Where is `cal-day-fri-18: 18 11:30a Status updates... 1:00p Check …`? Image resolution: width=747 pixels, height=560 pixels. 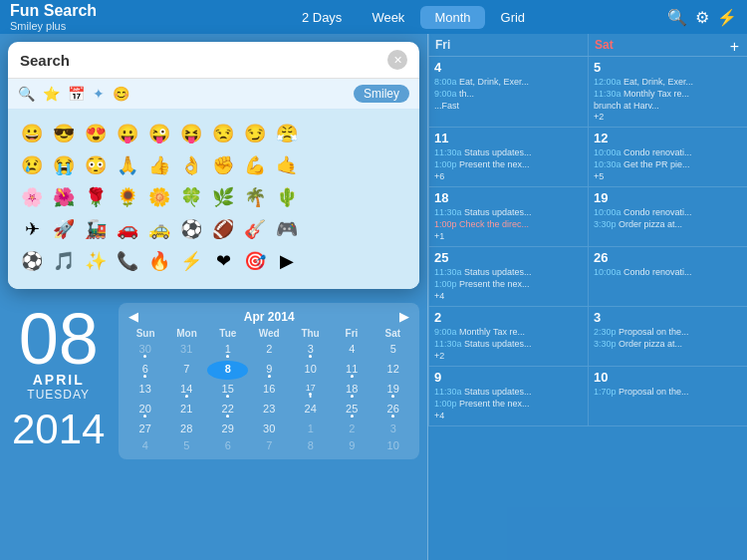 cal-day-fri-18: 18 11:30a Status updates... 1:00p Check … is located at coordinates (508, 217).